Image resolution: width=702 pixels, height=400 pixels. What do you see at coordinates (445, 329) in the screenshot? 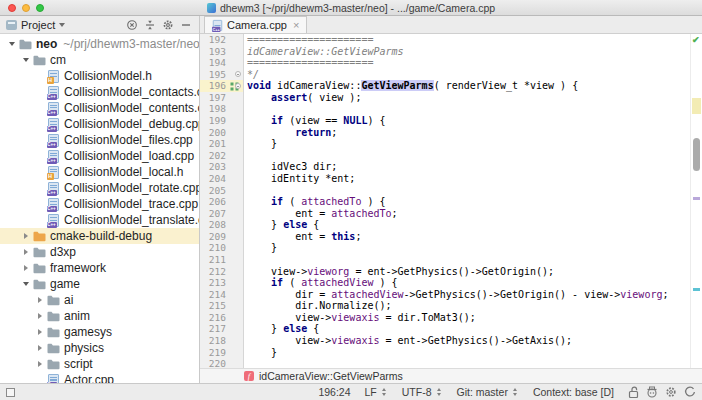
I see `code-line-217: 217 } else {` at bounding box center [445, 329].